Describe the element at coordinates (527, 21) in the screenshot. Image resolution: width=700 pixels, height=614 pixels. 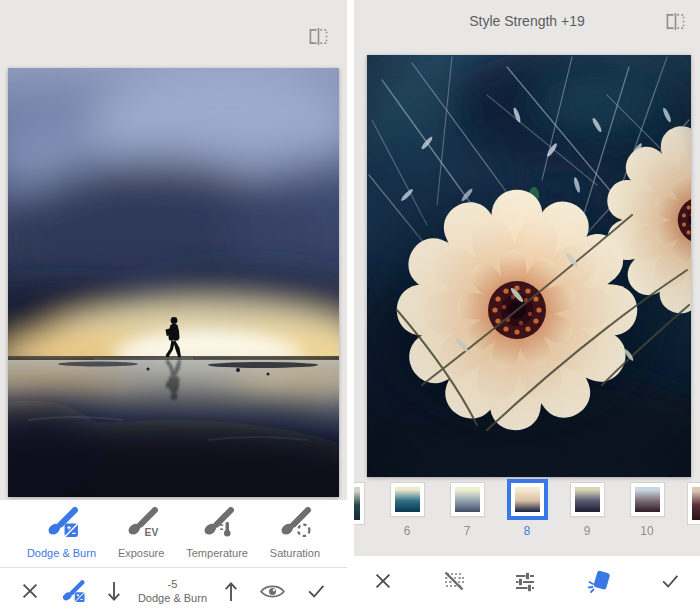
I see `page-title: Style Strength +19` at that location.